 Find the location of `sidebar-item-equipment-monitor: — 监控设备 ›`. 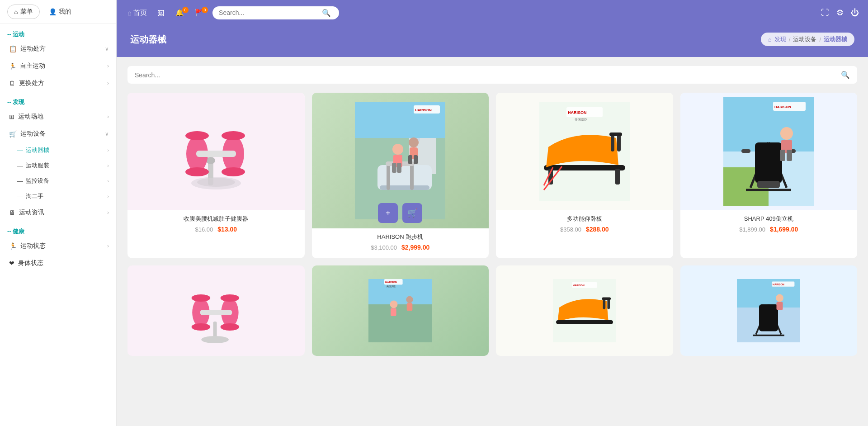

sidebar-item-equipment-monitor: — 监控设备 › is located at coordinates (58, 181).